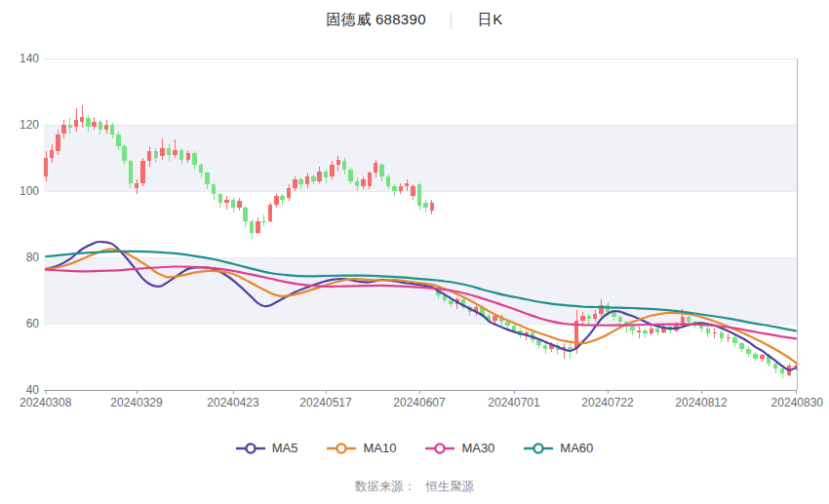  What do you see at coordinates (538, 448) in the screenshot?
I see `ma60-legend-marker-icon` at bounding box center [538, 448].